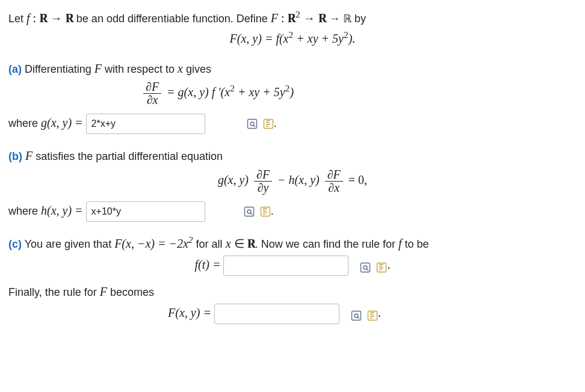  I want to click on part-c-tail2: to be, so click(415, 244).